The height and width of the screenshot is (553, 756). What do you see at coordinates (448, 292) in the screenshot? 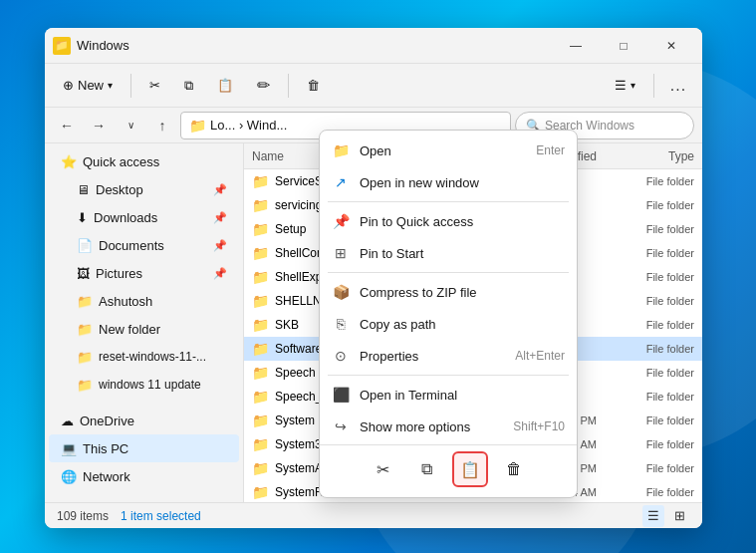
I see `context-compress-zip: 📦 Compress to ZIP file` at bounding box center [448, 292].